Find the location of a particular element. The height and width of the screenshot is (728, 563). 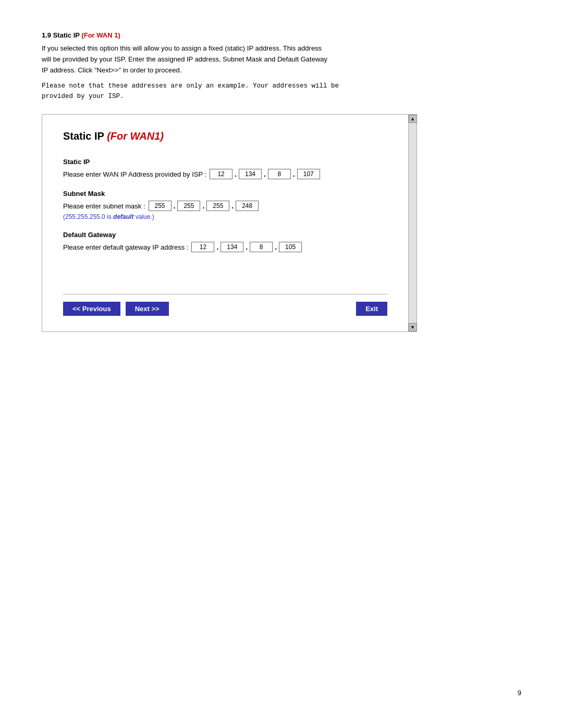

subnet-dot3: . is located at coordinates (232, 206).